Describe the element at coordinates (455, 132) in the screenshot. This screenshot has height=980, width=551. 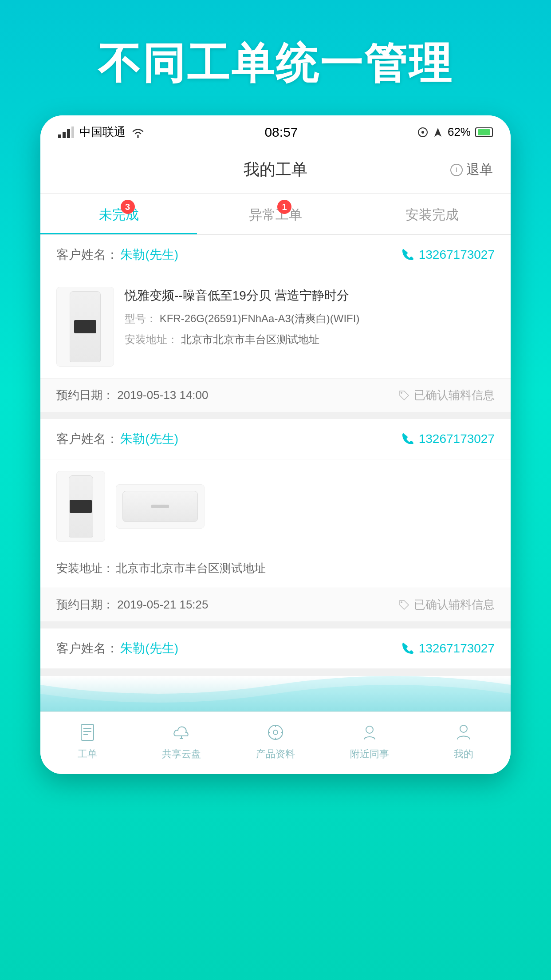
I see `status-right: 62%` at that location.